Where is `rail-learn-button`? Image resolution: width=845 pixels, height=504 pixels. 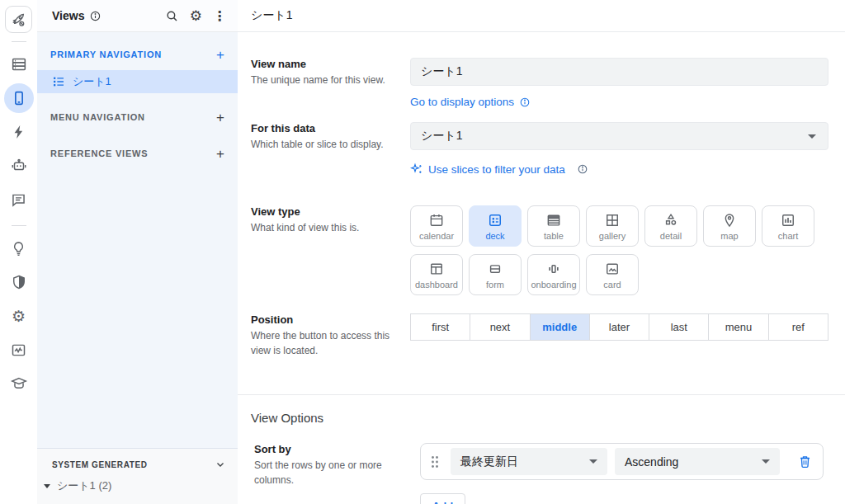
rail-learn-button is located at coordinates (19, 384).